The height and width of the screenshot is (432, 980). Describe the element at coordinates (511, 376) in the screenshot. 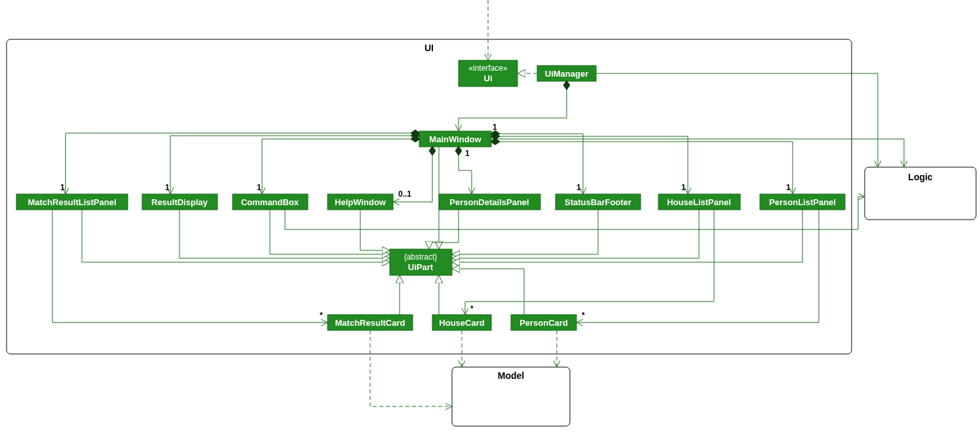

I see `package-model-label: Model` at that location.